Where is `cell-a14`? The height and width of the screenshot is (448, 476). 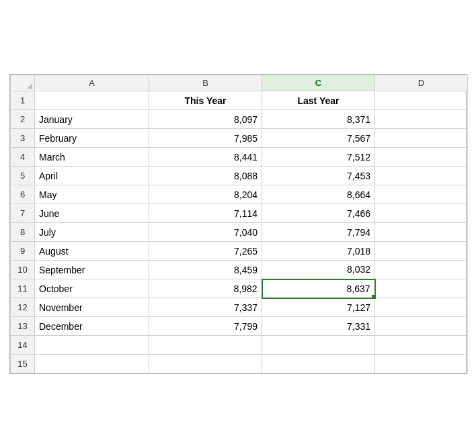 cell-a14 is located at coordinates (92, 345).